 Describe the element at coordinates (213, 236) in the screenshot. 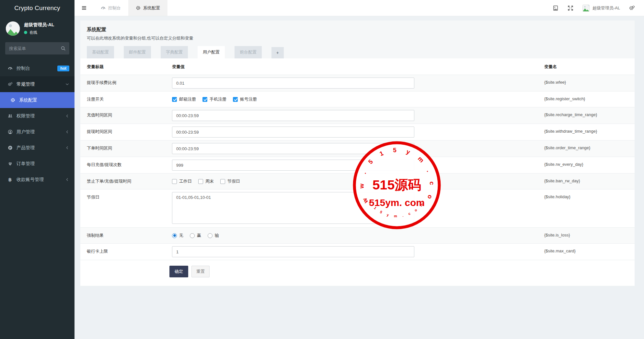

I see `radio-option: 输` at that location.